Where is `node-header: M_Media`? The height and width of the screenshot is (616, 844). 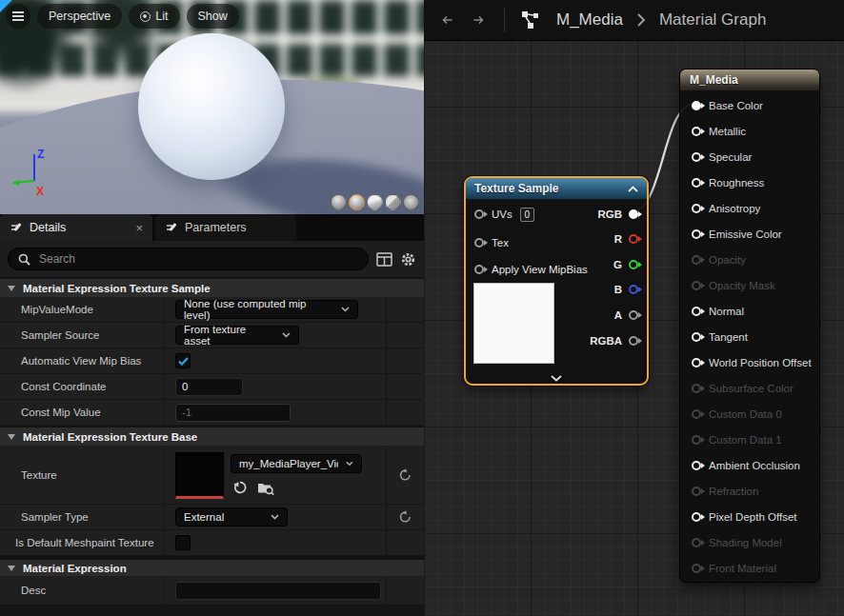
node-header: M_Media is located at coordinates (750, 80).